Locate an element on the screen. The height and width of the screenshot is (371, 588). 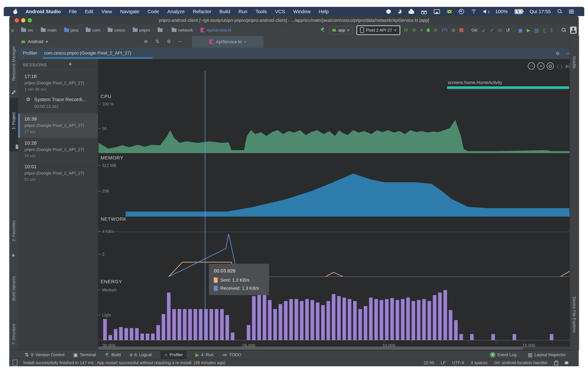
notification-icon is located at coordinates (567, 363).